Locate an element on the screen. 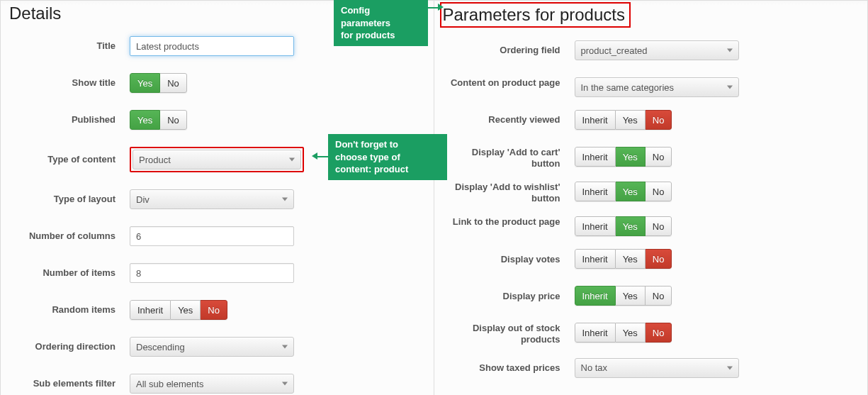  label-title: Title is located at coordinates (72, 46).